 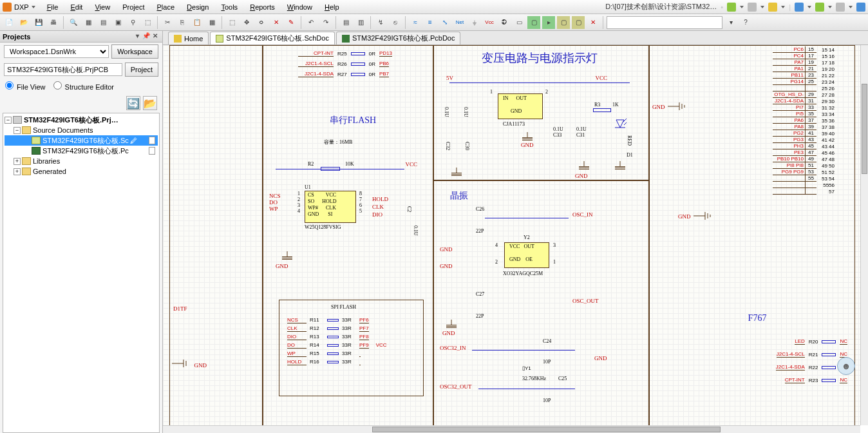 What do you see at coordinates (81, 130) in the screenshot?
I see `tree-source-documents: − Source Documents` at bounding box center [81, 130].